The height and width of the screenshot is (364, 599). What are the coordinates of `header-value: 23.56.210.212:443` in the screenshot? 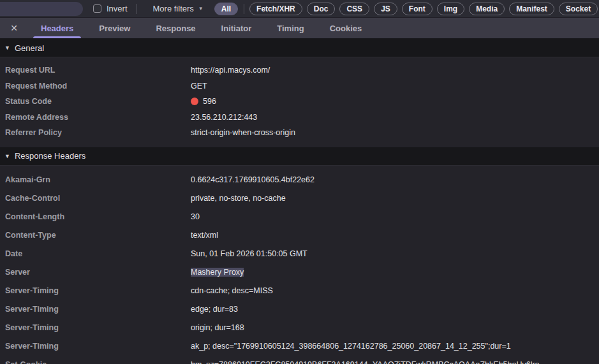 It's located at (395, 117).